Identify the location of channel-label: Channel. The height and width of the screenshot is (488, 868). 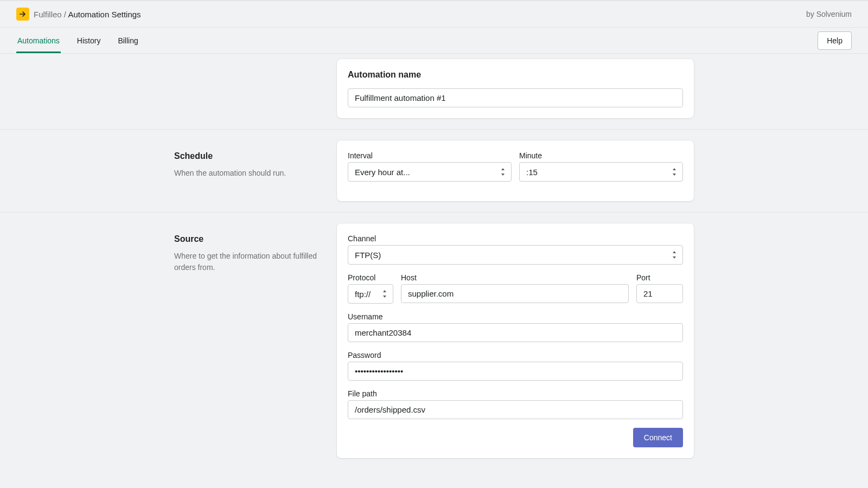
(515, 239).